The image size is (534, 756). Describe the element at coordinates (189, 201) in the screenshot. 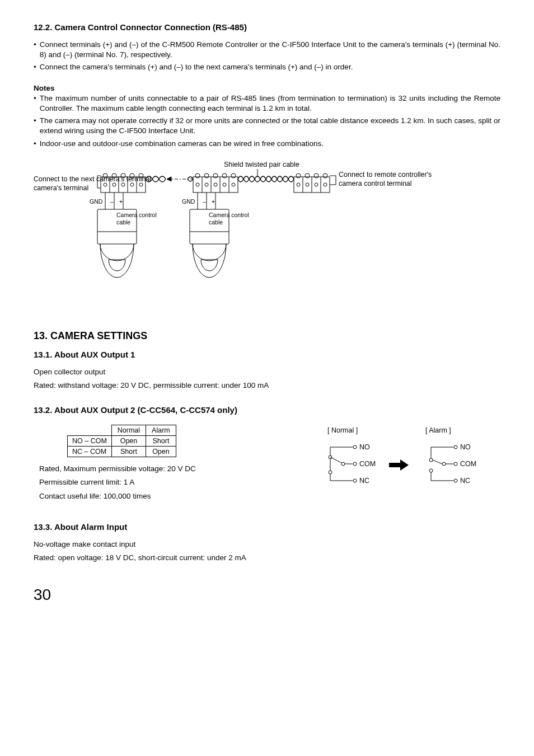

I see `gnd-label-2: GND` at that location.